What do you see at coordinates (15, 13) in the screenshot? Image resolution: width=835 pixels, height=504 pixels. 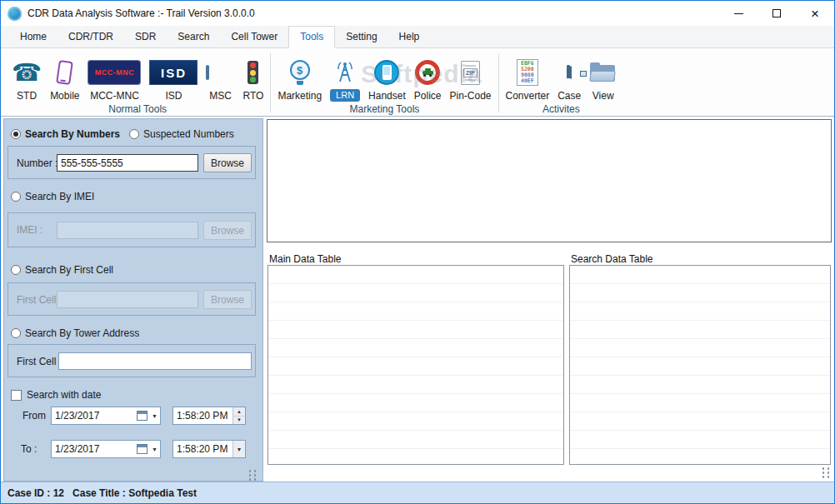 I see `app-logo-icon` at bounding box center [15, 13].